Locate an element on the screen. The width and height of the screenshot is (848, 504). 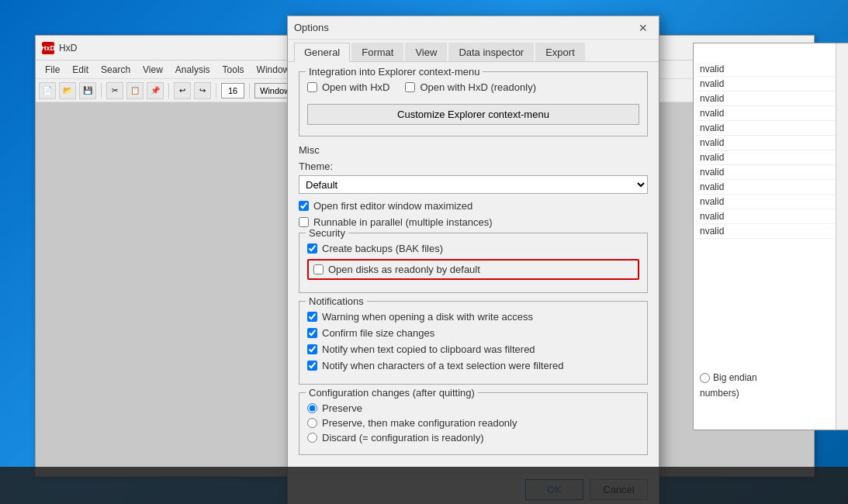
config-preserve-readonly-radio is located at coordinates (312, 423).